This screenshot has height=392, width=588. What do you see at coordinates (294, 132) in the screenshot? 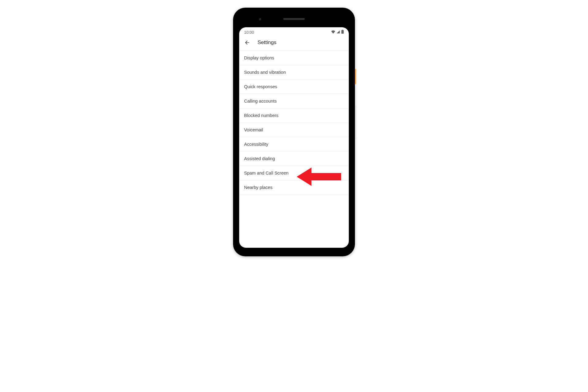
I see `phone-frame: 10:00 Settings` at bounding box center [294, 132].